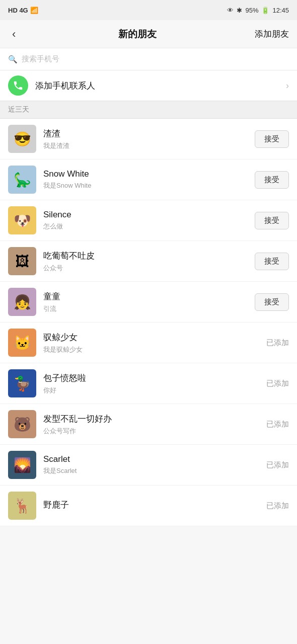  What do you see at coordinates (148, 34) in the screenshot?
I see `top-nav: ‹ 新的朋友 添加朋友` at bounding box center [148, 34].